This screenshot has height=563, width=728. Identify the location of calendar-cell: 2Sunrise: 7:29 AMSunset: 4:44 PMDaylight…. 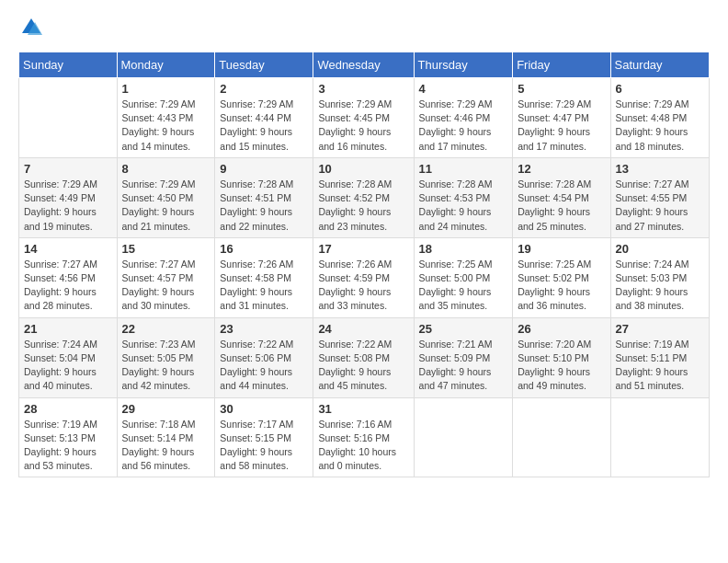
(265, 118).